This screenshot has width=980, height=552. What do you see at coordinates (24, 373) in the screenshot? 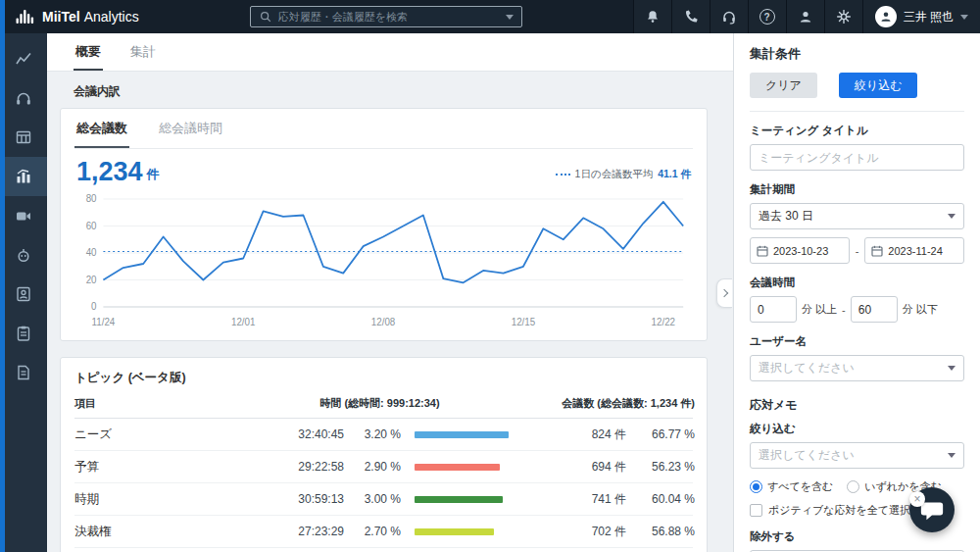
I see `sidebar-item-documents` at bounding box center [24, 373].